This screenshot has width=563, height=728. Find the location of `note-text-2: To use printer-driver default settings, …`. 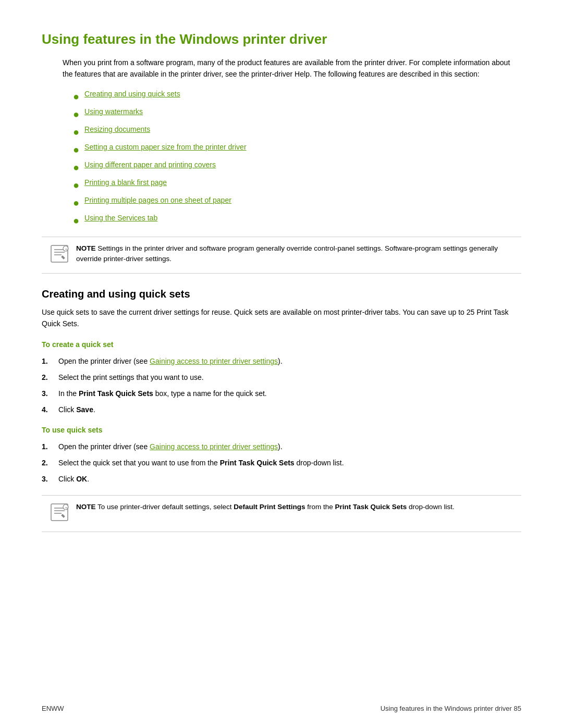

note-text-2: To use printer-driver default settings, … is located at coordinates (276, 507).